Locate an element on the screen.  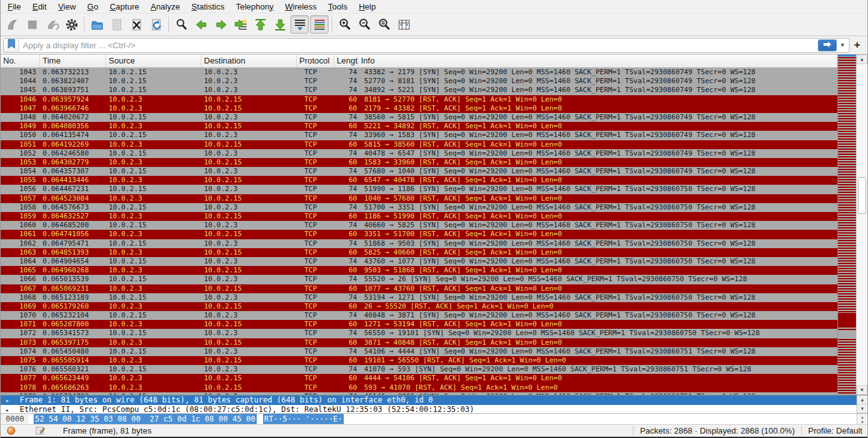
packet-row: 10440.06382240710.0.2.1510.0.2.3TCP74527… is located at coordinates (419, 81).